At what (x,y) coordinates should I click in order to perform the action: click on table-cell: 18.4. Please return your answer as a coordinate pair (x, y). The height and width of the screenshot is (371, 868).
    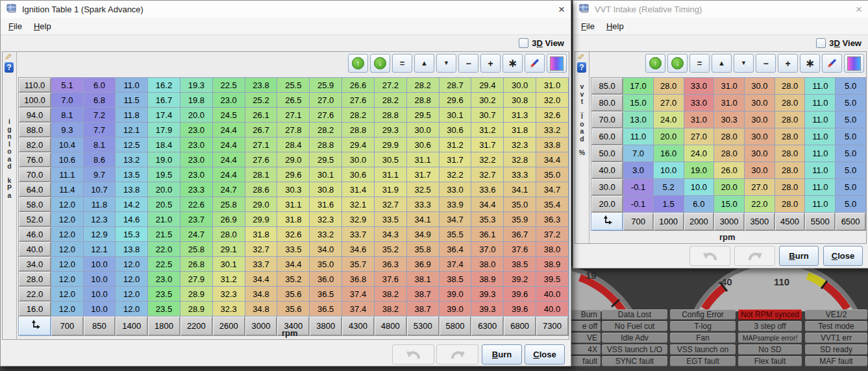
    Looking at the image, I should click on (164, 145).